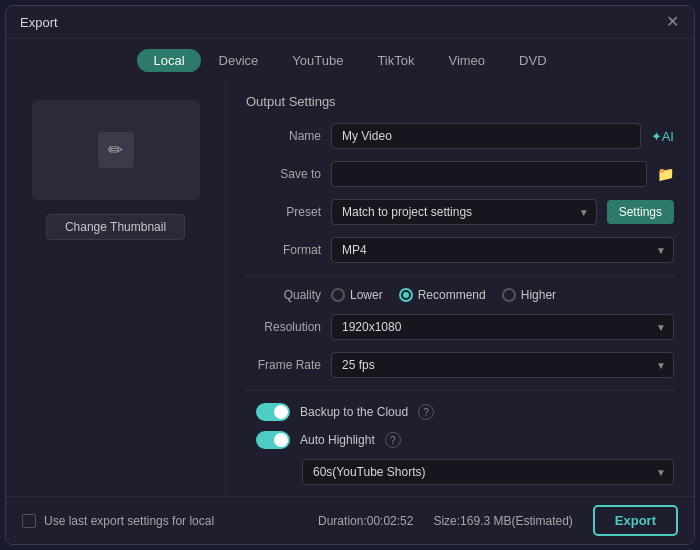 This screenshot has height=550, width=700. What do you see at coordinates (502, 365) in the screenshot?
I see `frame-rate-select-wrap: 25 fps ▼` at bounding box center [502, 365].